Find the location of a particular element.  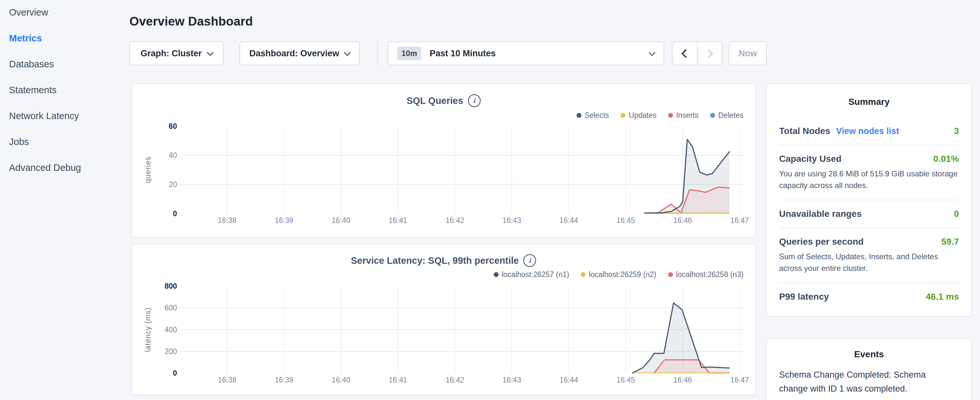

chevron-left-icon is located at coordinates (686, 53).